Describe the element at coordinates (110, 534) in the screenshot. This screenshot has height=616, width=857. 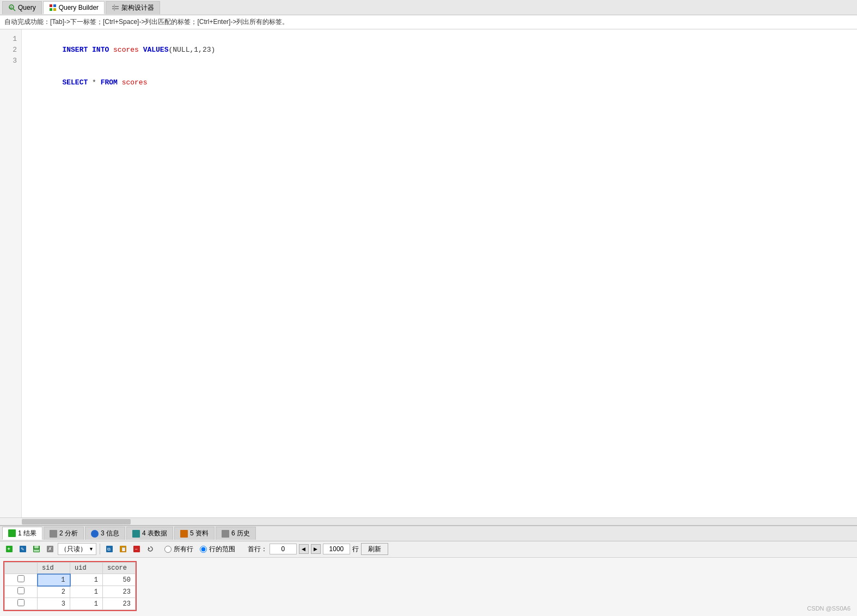
I see `tab-info-label: 3 信息` at that location.